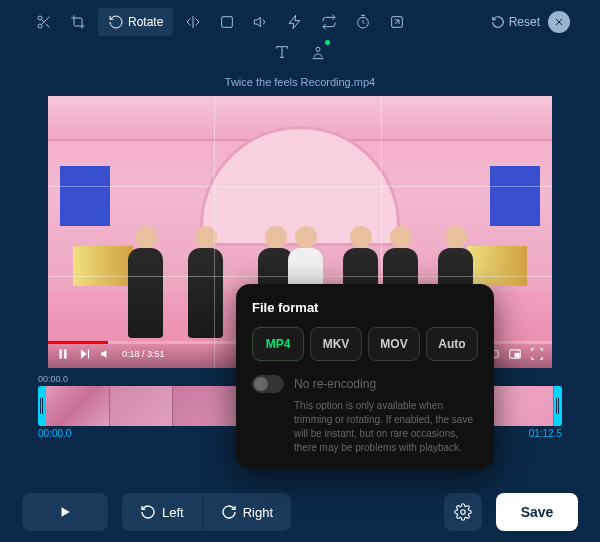 This screenshot has width=600, height=542. What do you see at coordinates (63, 354) in the screenshot?
I see `pause-icon` at bounding box center [63, 354].